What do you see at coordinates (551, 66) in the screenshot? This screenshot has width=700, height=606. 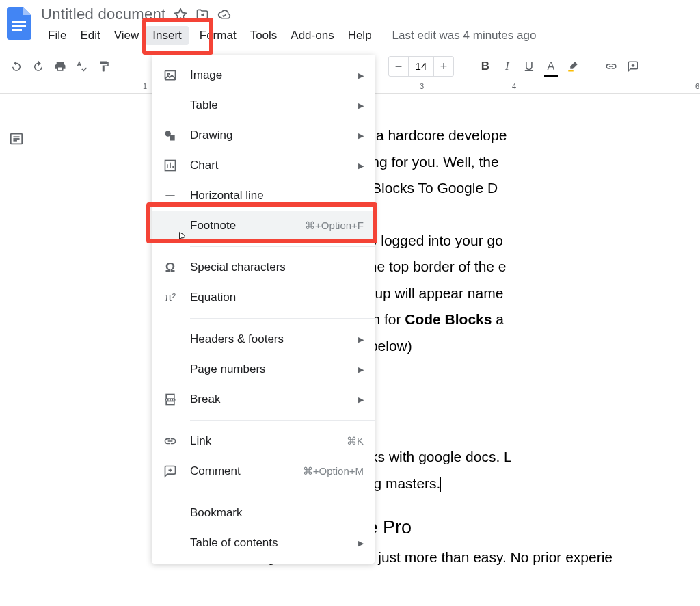 I see `text-color-button: A` at bounding box center [551, 66].